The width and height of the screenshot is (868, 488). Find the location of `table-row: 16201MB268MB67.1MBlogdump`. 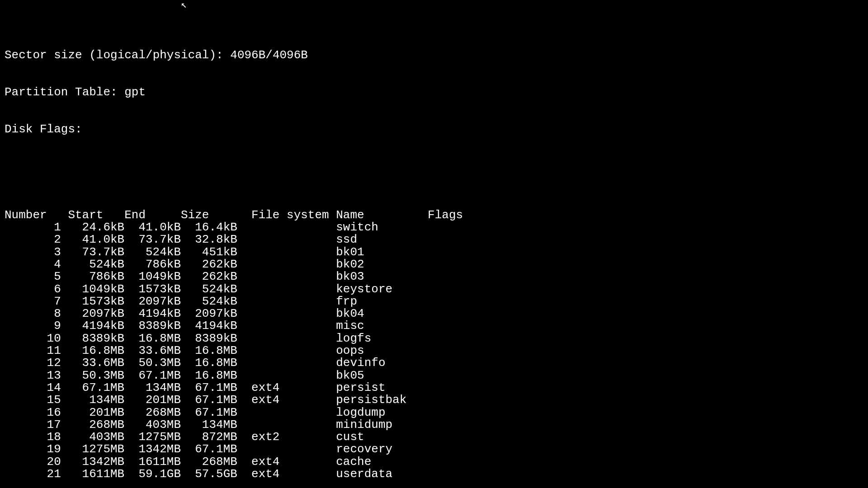

table-row: 16201MB268MB67.1MBlogdump is located at coordinates (234, 413).